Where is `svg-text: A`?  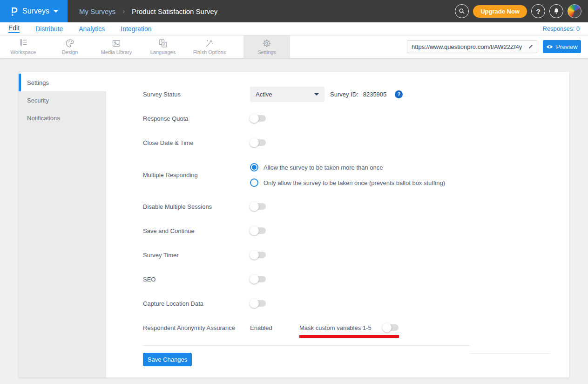
svg-text: A is located at coordinates (164, 45).